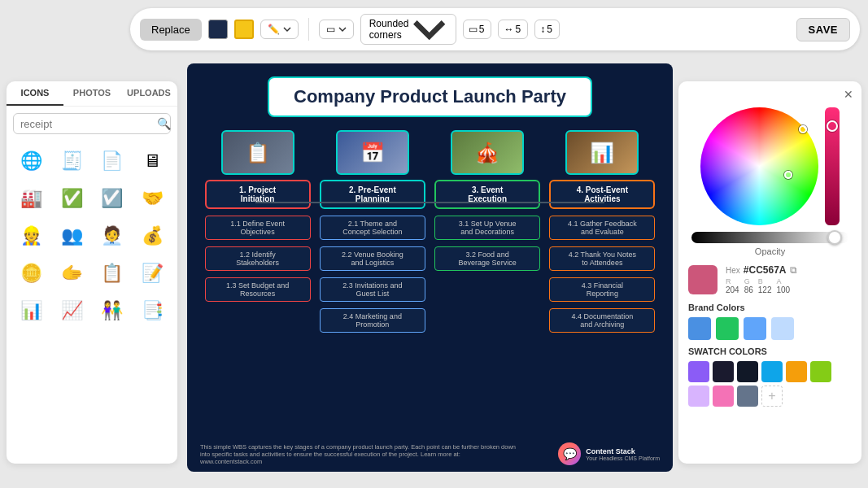 The image size is (868, 488). Describe the element at coordinates (153, 198) in the screenshot. I see `icon-cell-handshake: 🤝` at that location.